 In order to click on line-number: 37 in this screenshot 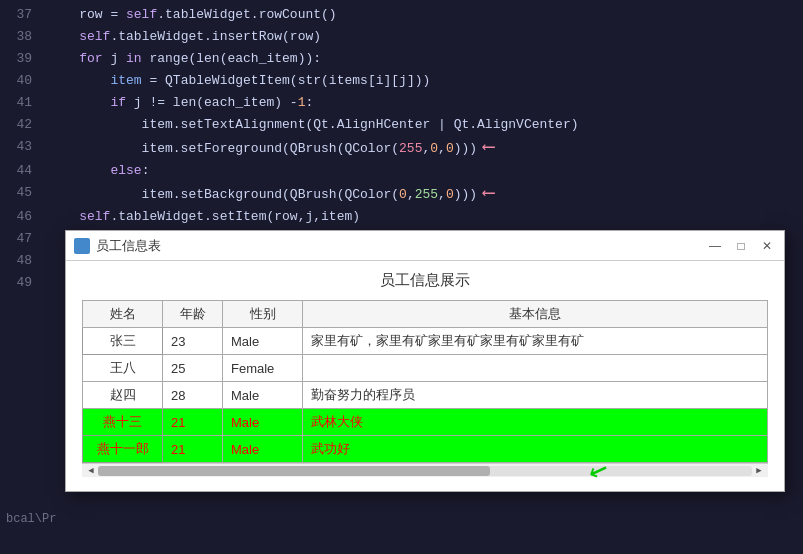, I will do `click(24, 15)`.